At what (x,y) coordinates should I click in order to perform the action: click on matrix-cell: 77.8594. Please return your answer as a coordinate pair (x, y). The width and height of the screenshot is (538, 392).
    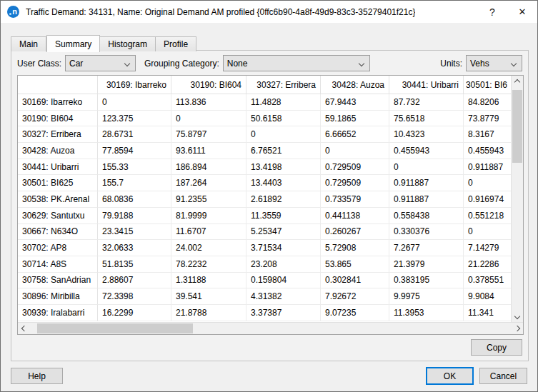
    Looking at the image, I should click on (134, 151).